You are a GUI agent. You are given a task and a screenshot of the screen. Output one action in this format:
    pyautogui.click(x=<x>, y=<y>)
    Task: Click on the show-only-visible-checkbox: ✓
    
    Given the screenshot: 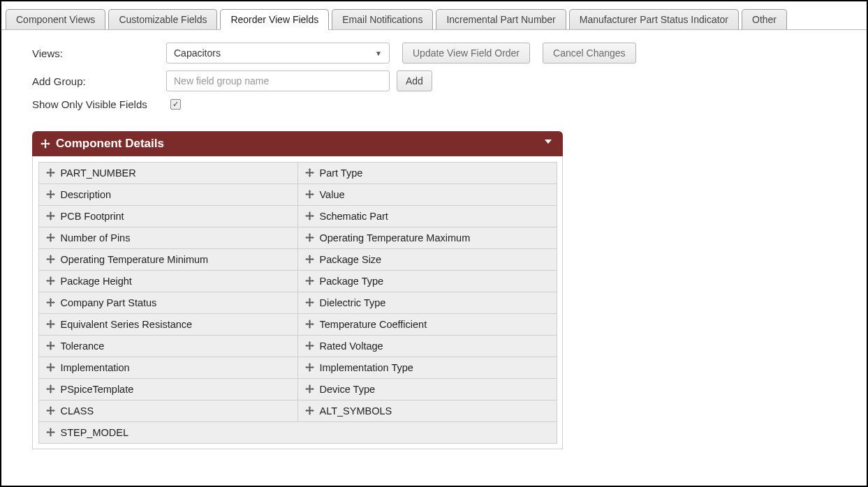 What is the action you would take?
    pyautogui.click(x=176, y=105)
    